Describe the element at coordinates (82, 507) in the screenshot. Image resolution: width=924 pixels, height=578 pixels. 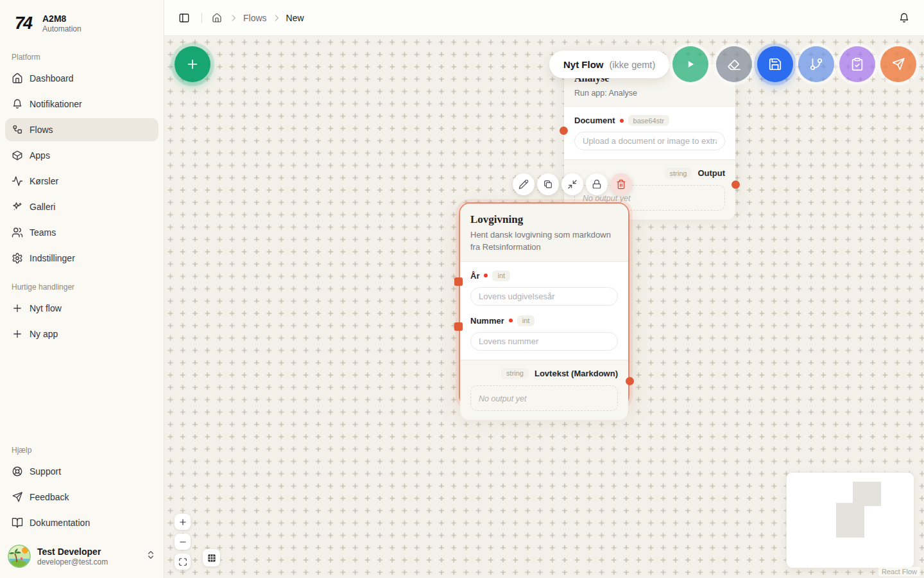
I see `help-section: Hjælp Support Feedback Dokumentation` at that location.